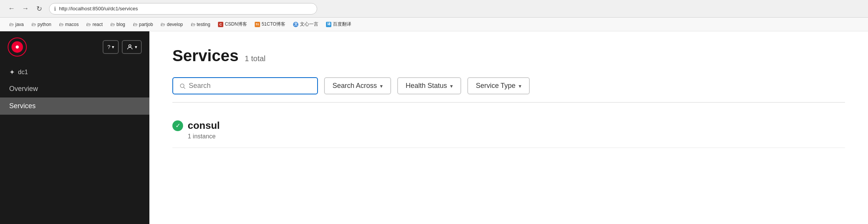 The height and width of the screenshot is (224, 868). Describe the element at coordinates (25, 9) in the screenshot. I see `forward-button: →` at that location.